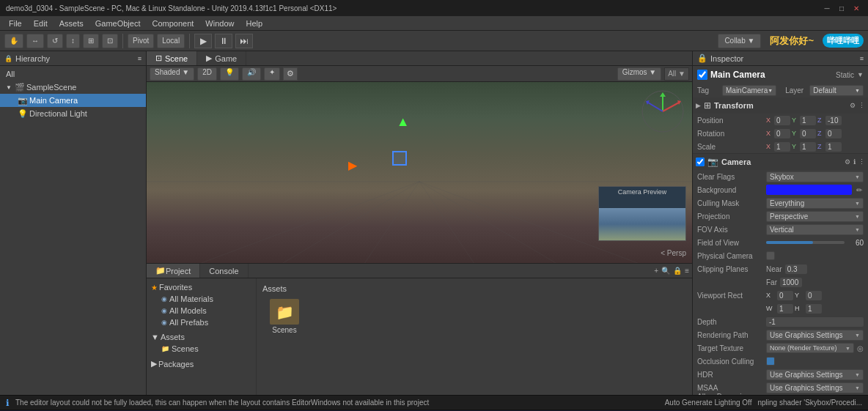 This screenshot has height=411, width=868. Describe the element at coordinates (9, 59) in the screenshot. I see `hierarchy-lock-icon: 🔒` at that location.